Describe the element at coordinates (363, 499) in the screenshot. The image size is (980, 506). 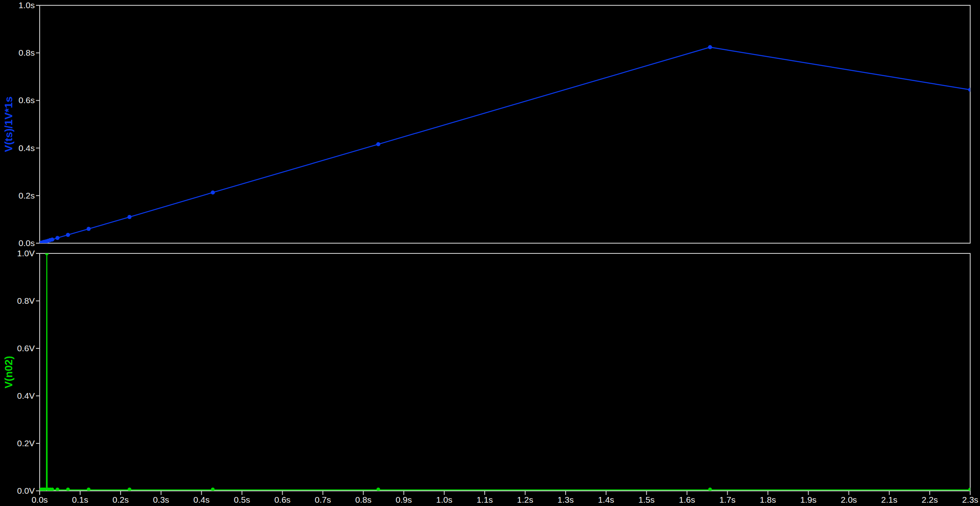
I see `x-tick-label: 0.8s` at that location.